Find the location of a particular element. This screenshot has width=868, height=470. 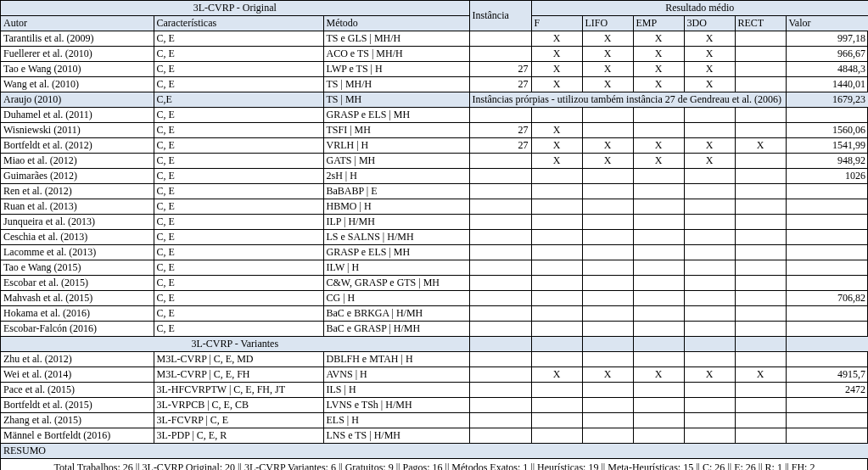

table-row: Wisniewski (2011)C, ETSFI | MH27X1560,06 is located at coordinates (434, 131).